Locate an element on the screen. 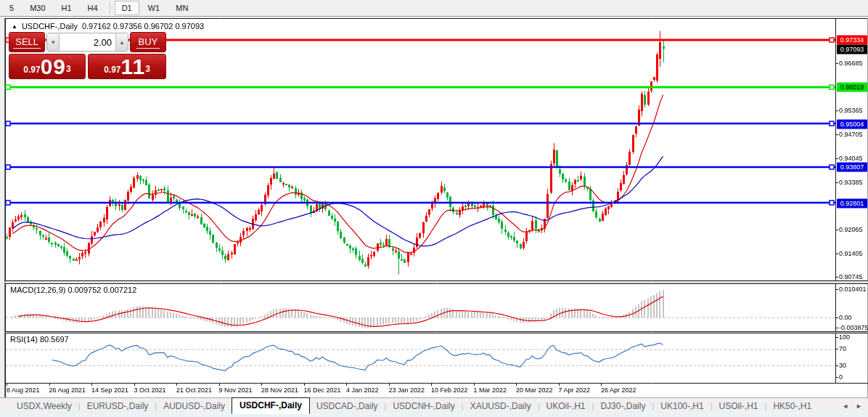 The width and height of the screenshot is (868, 417). chart-header: ▲ USDCHF-,Daily 0.97162 0.97356 0.96702 … is located at coordinates (107, 26).